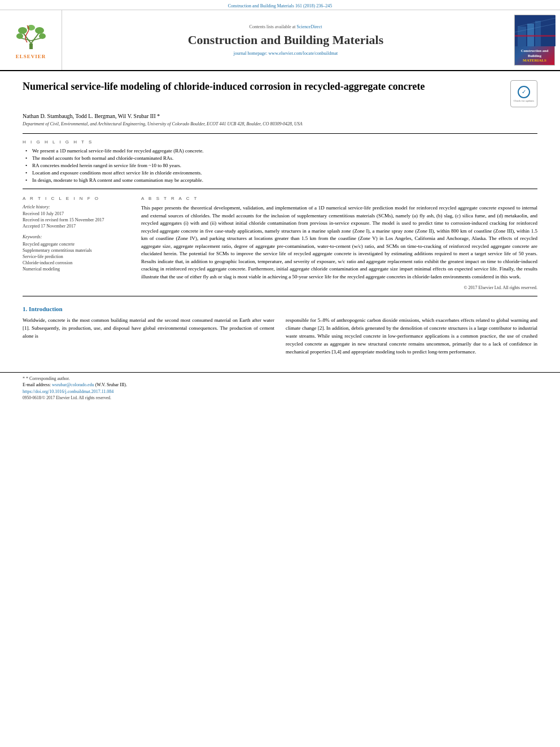 The height and width of the screenshot is (747, 560). What do you see at coordinates (31, 36) in the screenshot?
I see `elsevier-tree-icon` at bounding box center [31, 36].